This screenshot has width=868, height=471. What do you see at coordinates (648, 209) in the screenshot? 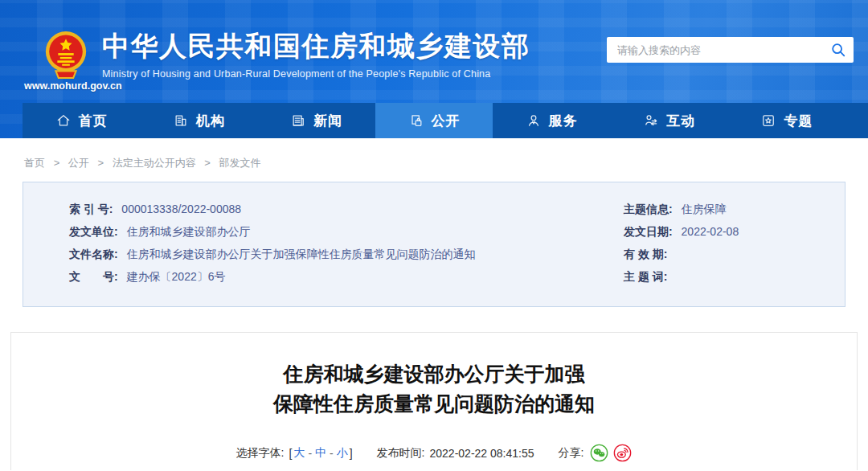
I see `field-label: 主题信息:` at bounding box center [648, 209].